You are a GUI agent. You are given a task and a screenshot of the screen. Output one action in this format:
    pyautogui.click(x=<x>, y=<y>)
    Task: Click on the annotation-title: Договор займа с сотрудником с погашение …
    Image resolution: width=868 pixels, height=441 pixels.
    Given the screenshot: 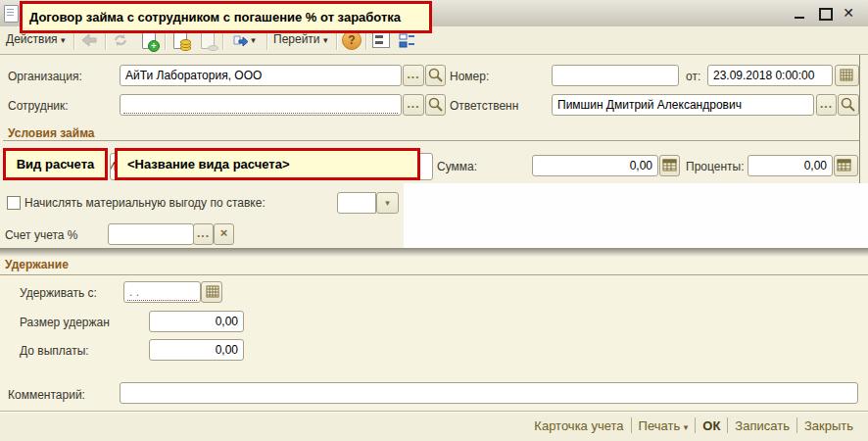 What is the action you would take?
    pyautogui.click(x=225, y=18)
    